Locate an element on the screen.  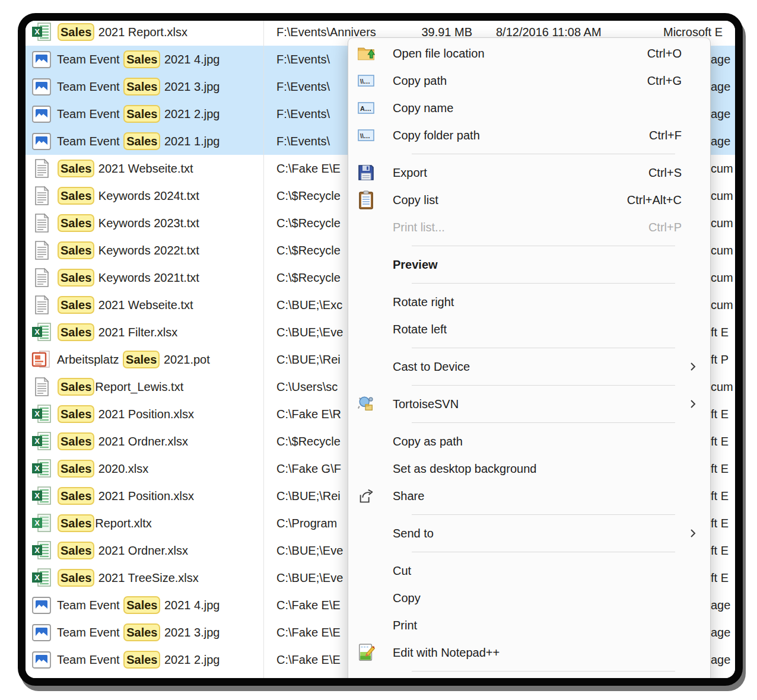
file-name-text: 2021 Filter.xlsx is located at coordinates (136, 332).